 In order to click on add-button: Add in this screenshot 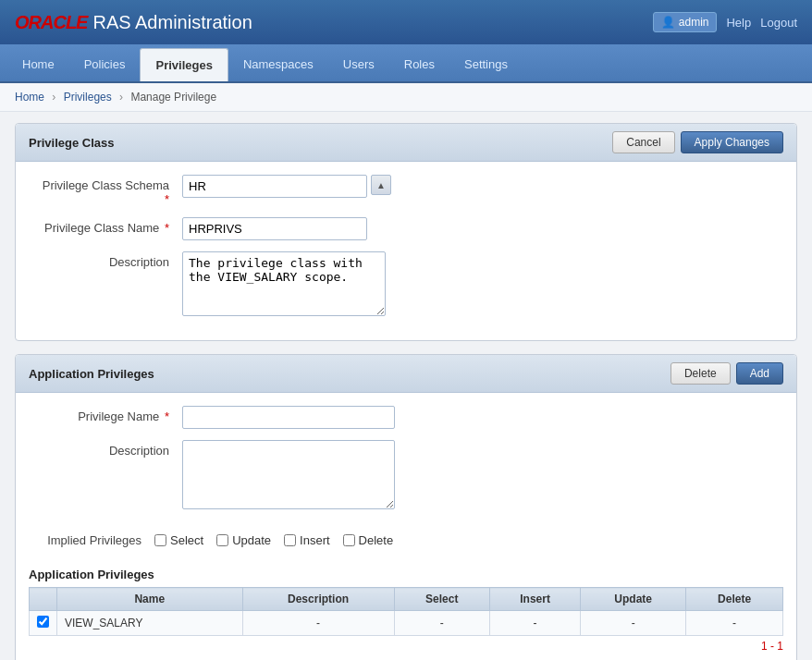, I will do `click(760, 373)`.